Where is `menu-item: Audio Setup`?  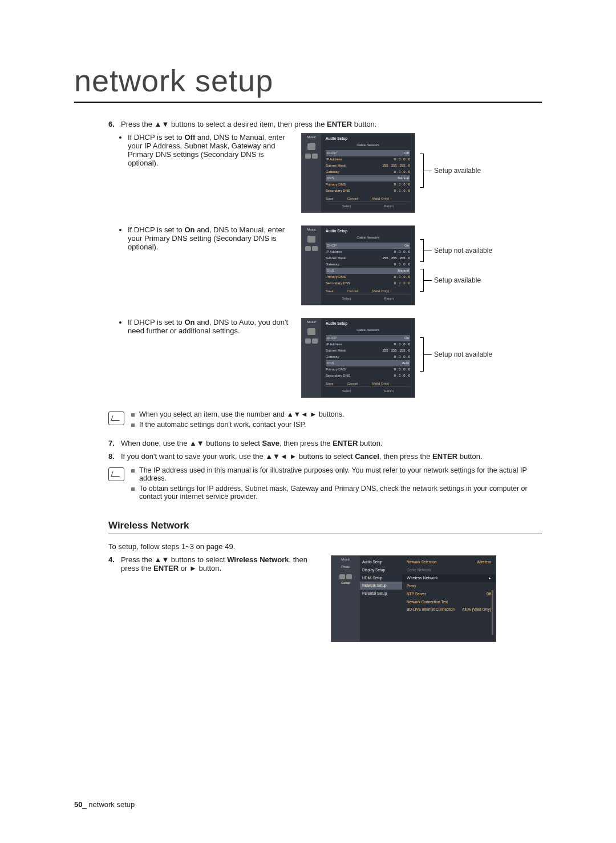 menu-item: Audio Setup is located at coordinates (381, 562).